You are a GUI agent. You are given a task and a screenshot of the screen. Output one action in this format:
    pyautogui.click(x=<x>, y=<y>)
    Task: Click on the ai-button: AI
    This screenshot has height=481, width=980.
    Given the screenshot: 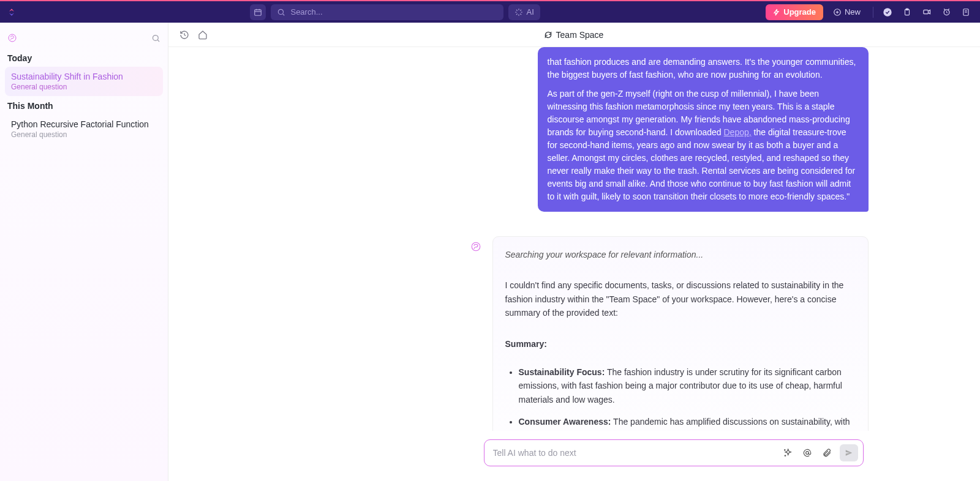 What is the action you would take?
    pyautogui.click(x=524, y=12)
    